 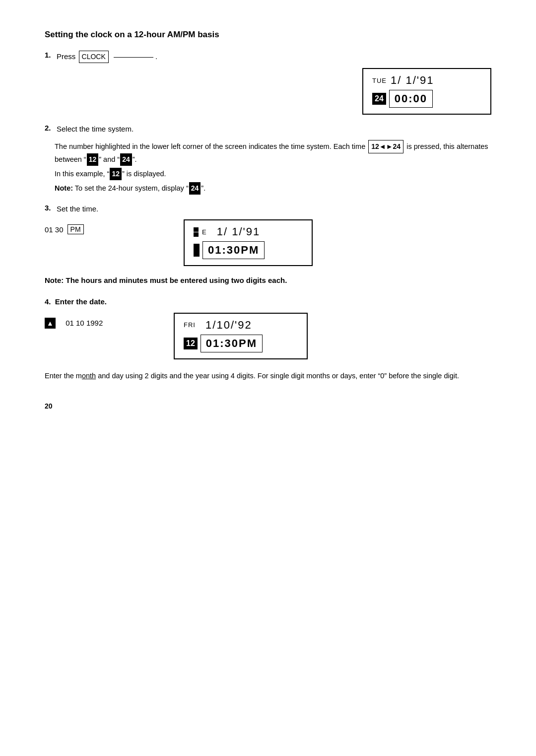 What do you see at coordinates (273, 153) in the screenshot?
I see `step-2-sub1: The number highlighted in the lower left…` at bounding box center [273, 153].